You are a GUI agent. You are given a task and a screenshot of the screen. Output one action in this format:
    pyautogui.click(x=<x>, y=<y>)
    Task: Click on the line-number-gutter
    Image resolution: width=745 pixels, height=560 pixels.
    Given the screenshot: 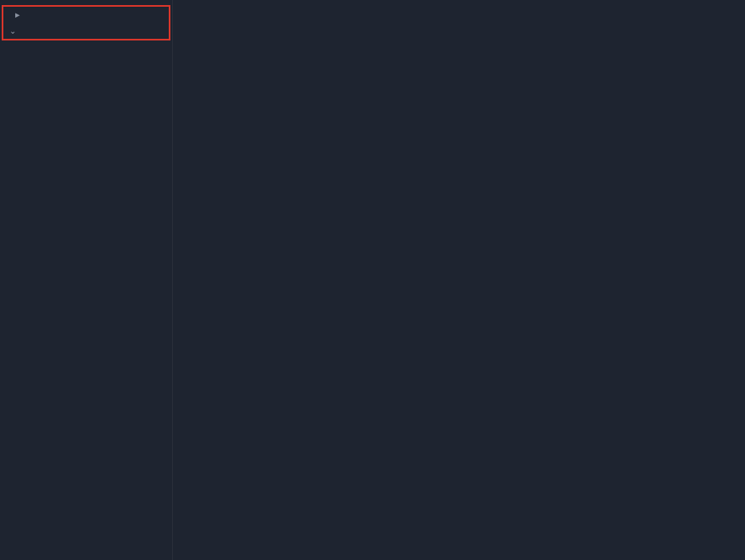 What is the action you would take?
    pyautogui.click(x=192, y=280)
    